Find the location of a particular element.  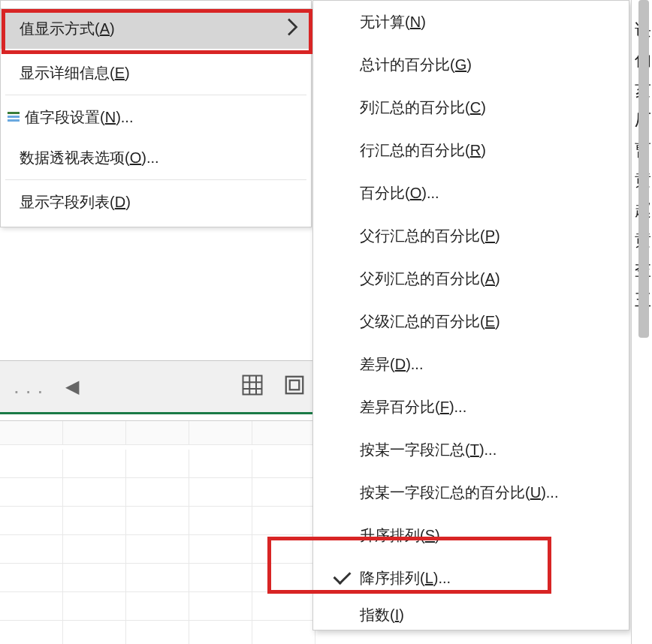

menu-label: 升序排列(S)... is located at coordinates (491, 536).